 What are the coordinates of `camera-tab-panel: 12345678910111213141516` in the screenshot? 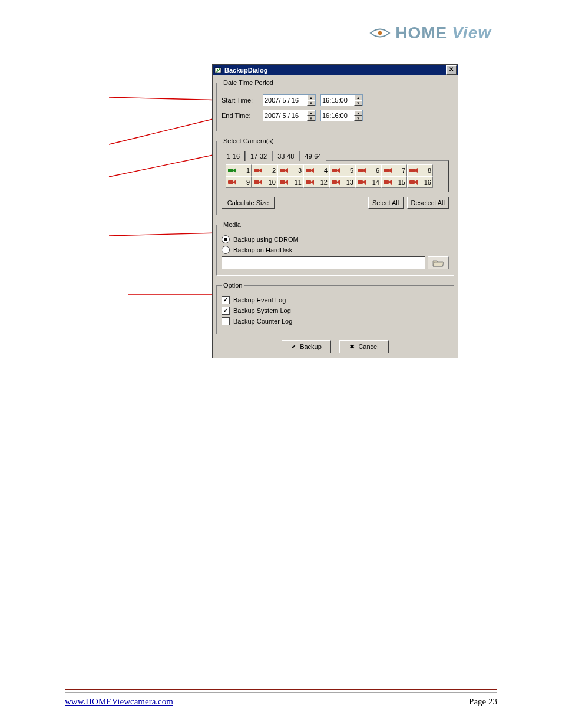 It's located at (335, 176).